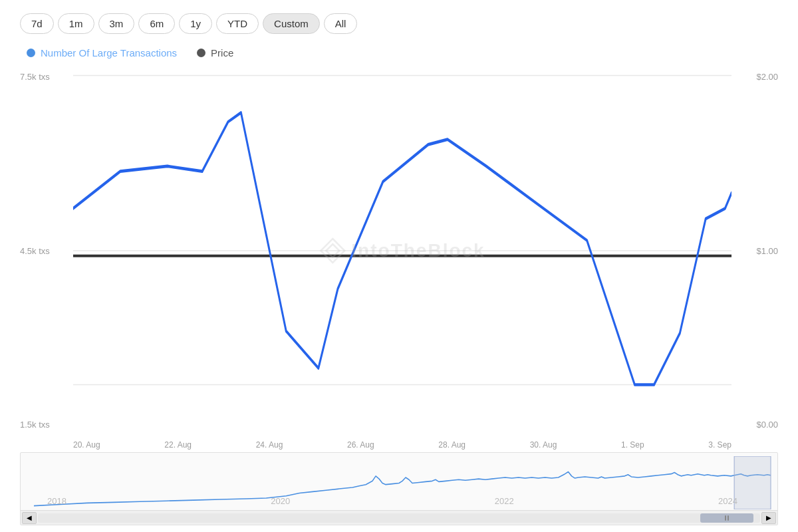 The image size is (798, 532). I want to click on chart-legend: Number Of Large Transactions Price, so click(399, 53).